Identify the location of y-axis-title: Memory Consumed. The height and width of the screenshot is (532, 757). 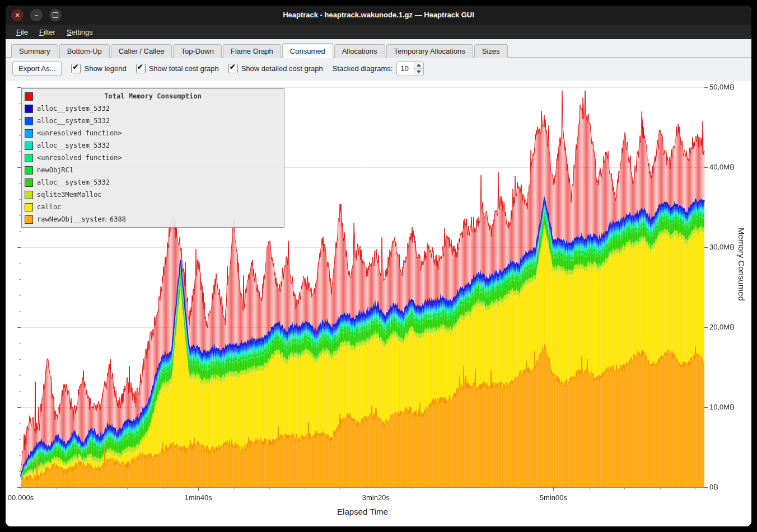
(741, 292).